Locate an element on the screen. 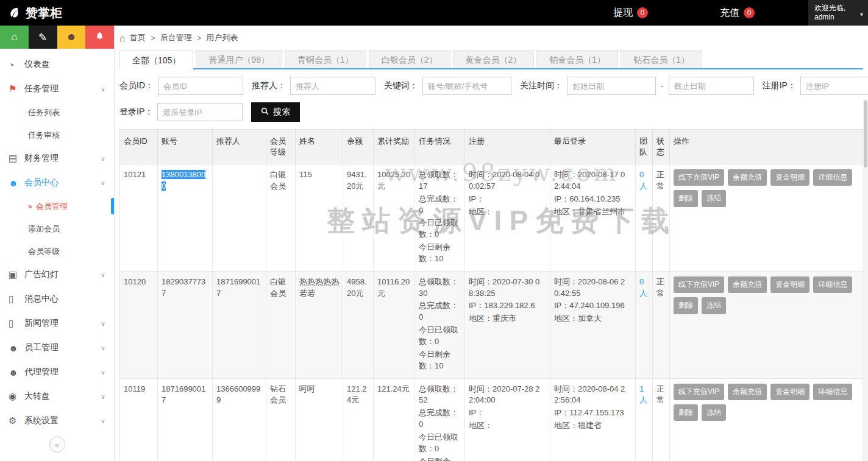 The width and height of the screenshot is (868, 461). cell-name: 115 is located at coordinates (319, 218).